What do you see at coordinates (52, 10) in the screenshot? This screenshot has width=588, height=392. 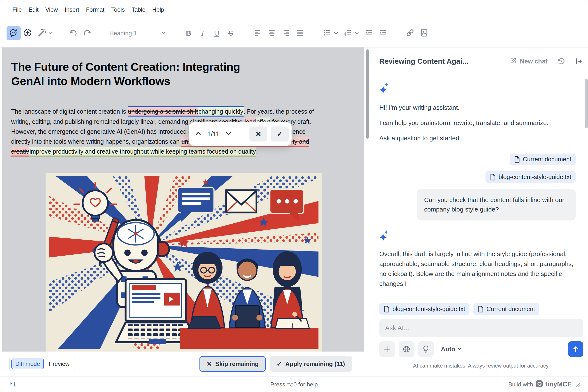 I see `menu-view: View` at bounding box center [52, 10].